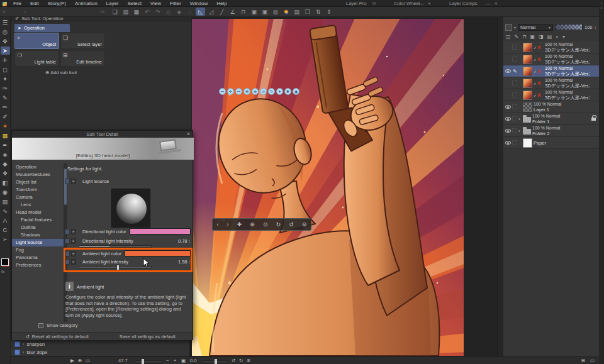  I want to click on dialog-title-bar: Sub Tool Detail ×, so click(102, 135).